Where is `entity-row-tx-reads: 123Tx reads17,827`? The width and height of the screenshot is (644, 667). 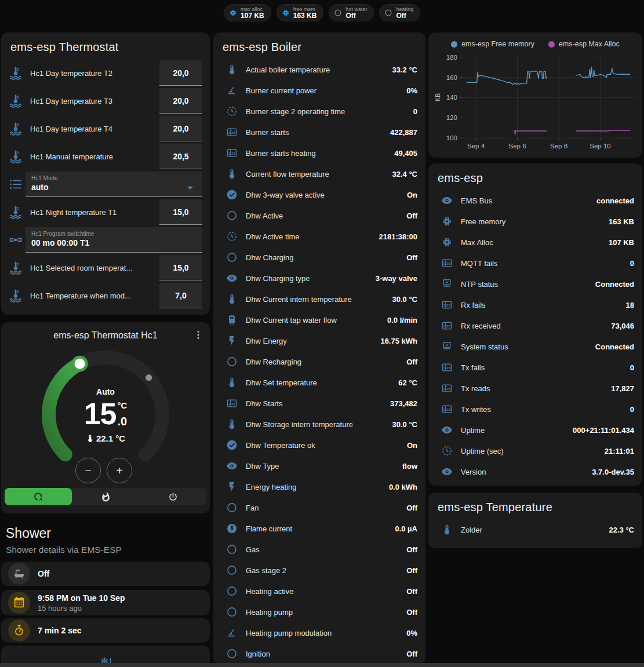 entity-row-tx-reads: 123Tx reads17,827 is located at coordinates (536, 388).